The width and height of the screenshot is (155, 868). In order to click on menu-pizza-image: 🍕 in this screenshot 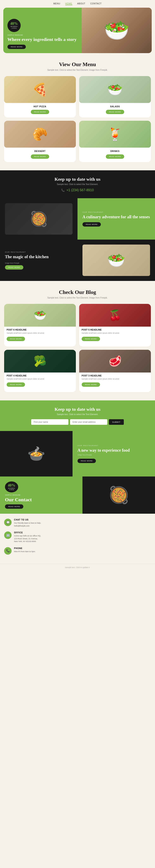, I will do `click(40, 90)`.